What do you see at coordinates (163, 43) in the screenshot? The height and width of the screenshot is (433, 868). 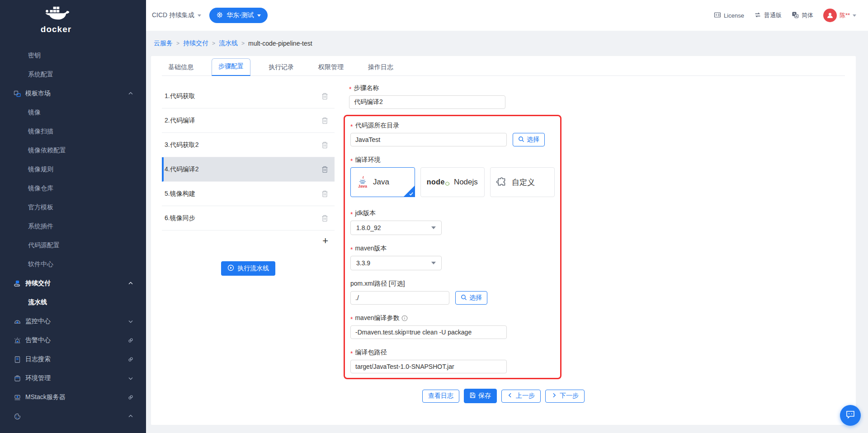 I see `breadcrumb-cloud-service: 云服务` at bounding box center [163, 43].